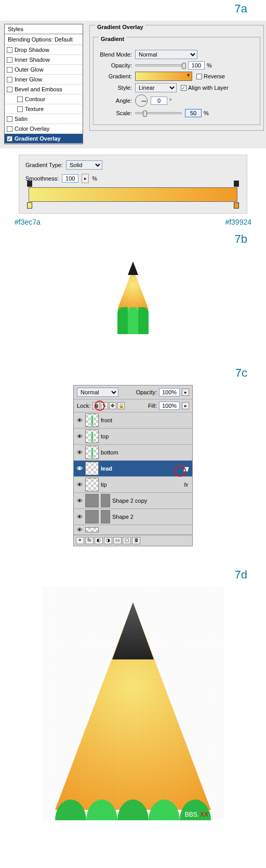 Image resolution: width=266 pixels, height=868 pixels. What do you see at coordinates (30, 205) in the screenshot?
I see `color-stop-left` at bounding box center [30, 205].